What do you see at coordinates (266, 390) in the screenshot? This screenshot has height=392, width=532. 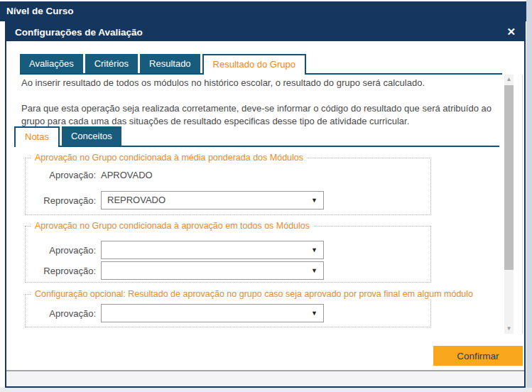 I see `page-background-bottom` at bounding box center [266, 390].